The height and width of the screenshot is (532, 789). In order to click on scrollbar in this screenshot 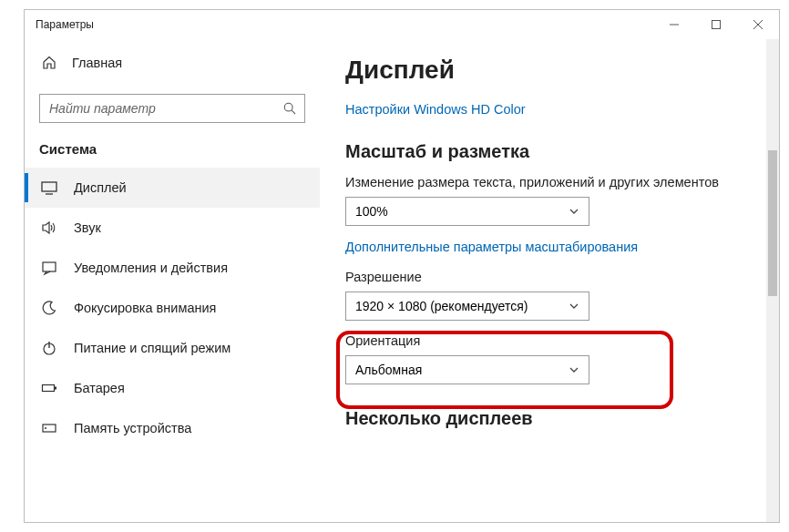, I will do `click(773, 281)`.